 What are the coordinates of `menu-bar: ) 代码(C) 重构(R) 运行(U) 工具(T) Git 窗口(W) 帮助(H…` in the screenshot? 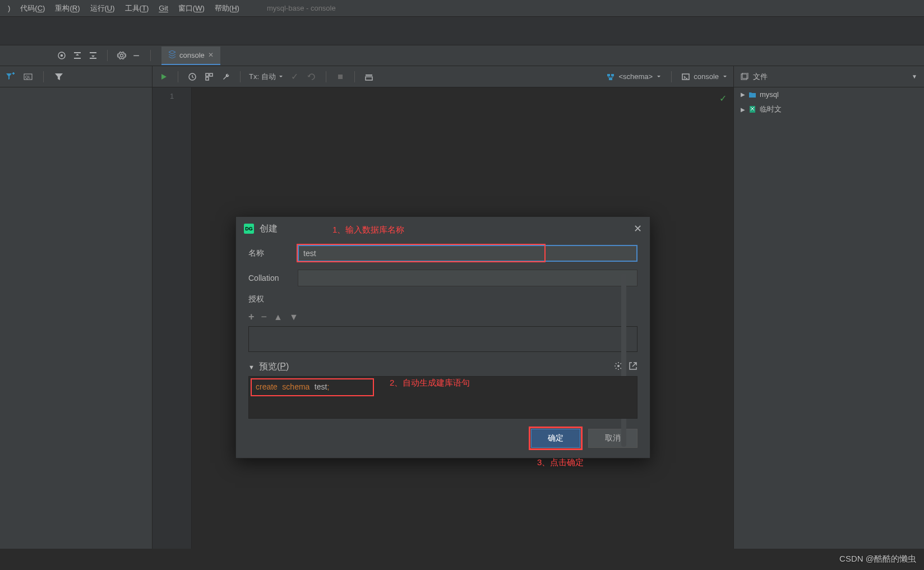 It's located at (462, 8).